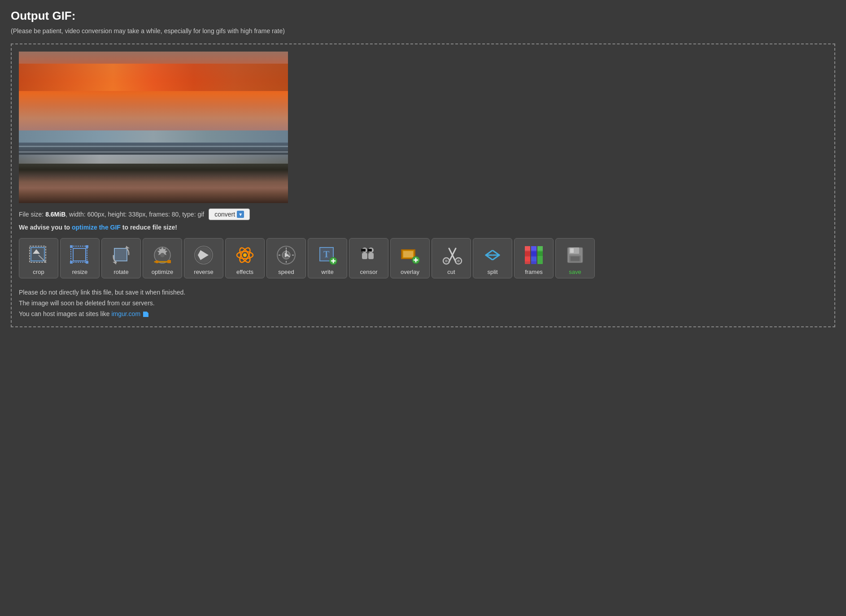  I want to click on file-info-row: File size: 8.6MiB, width: 600px, height:…, so click(423, 214).